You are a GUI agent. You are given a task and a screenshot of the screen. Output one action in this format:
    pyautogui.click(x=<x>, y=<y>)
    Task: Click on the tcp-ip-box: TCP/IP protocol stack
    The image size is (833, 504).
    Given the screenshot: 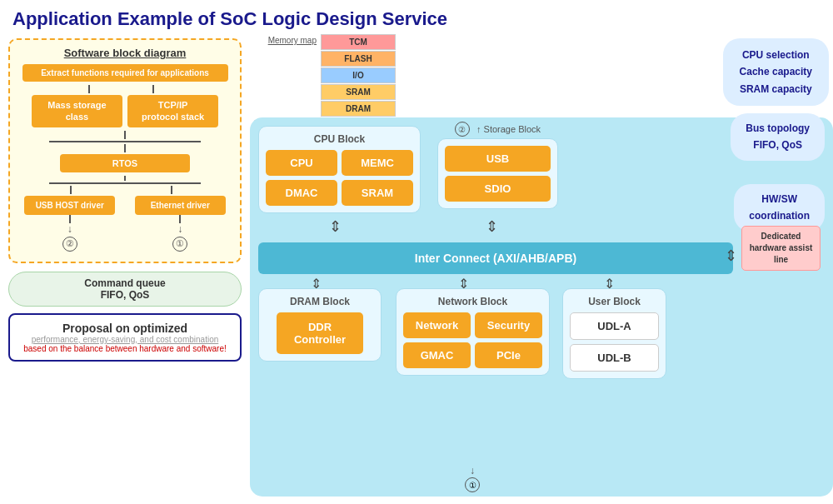 What is the action you would take?
    pyautogui.click(x=173, y=112)
    